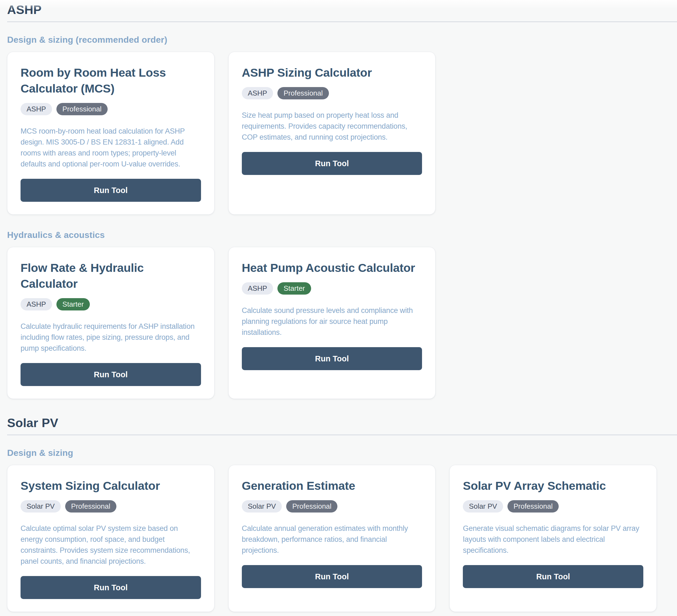 This screenshot has width=677, height=616. I want to click on group-heading: Design & sizing (recommended order), so click(342, 40).